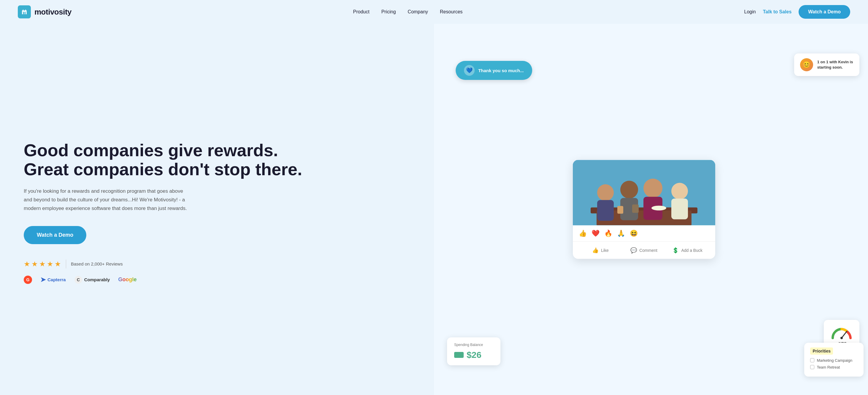  I want to click on logo-area: motivosity, so click(44, 12).